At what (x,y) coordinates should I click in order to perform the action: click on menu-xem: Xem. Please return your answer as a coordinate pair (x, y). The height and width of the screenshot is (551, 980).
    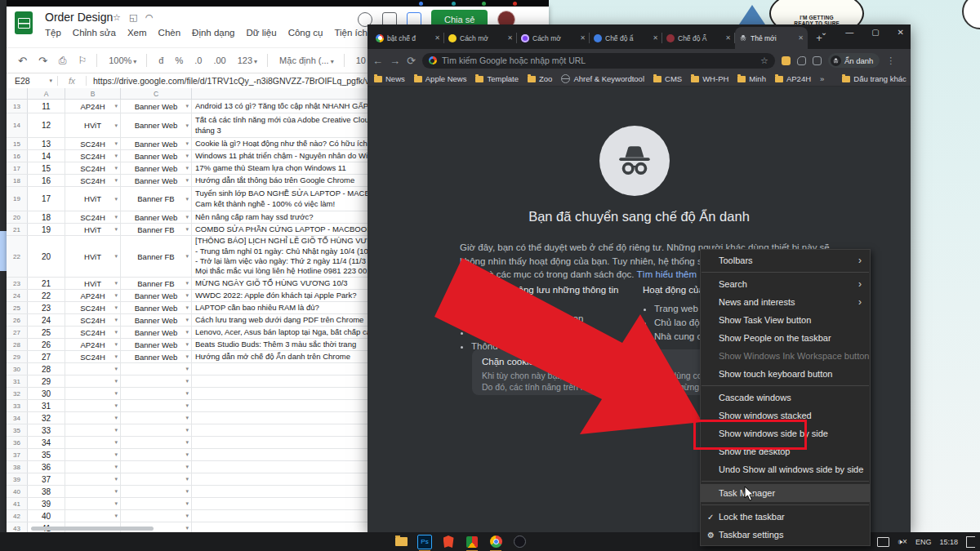
    Looking at the image, I should click on (137, 33).